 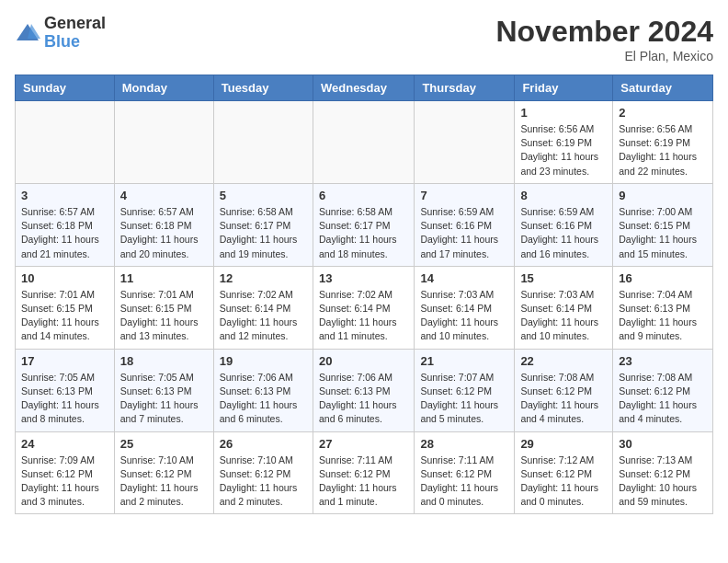 I want to click on month-title: November 2024, so click(x=605, y=31).